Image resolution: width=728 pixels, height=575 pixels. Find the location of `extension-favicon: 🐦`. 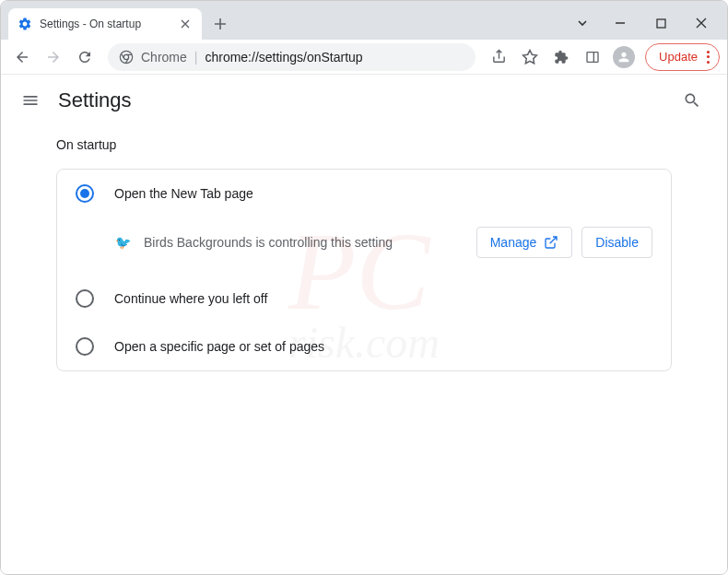

extension-favicon: 🐦 is located at coordinates (123, 242).